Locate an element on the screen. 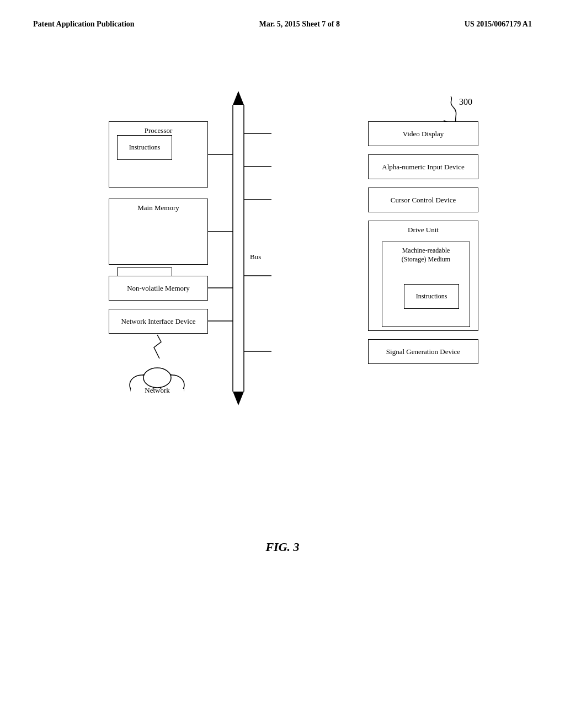 This screenshot has height=728, width=565. video-display-label: Video Display is located at coordinates (424, 134).